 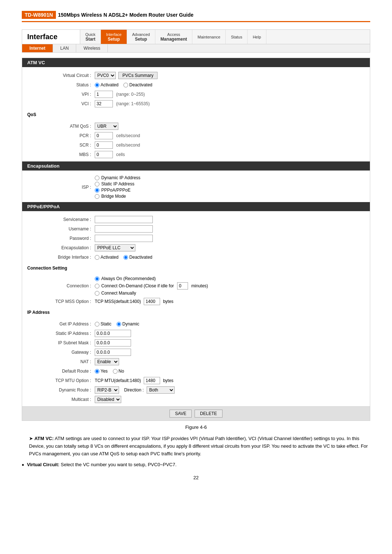 I want to click on static-ip-input, so click(x=113, y=333).